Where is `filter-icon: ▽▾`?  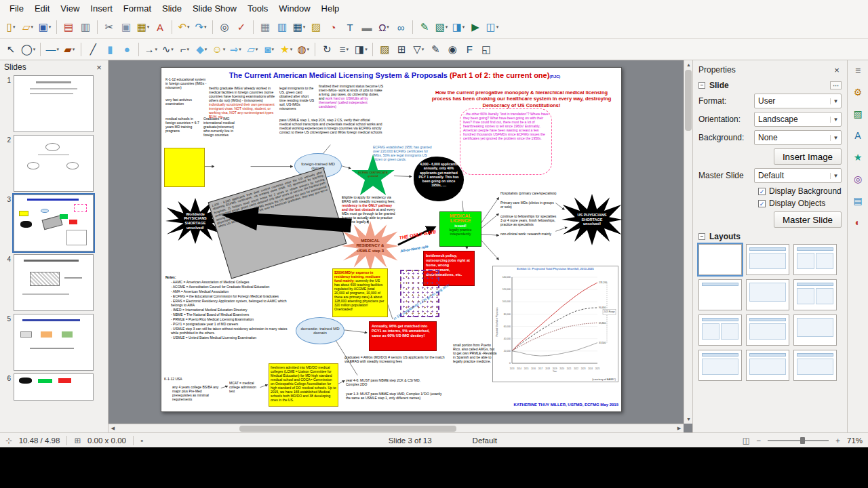
filter-icon: ▽▾ is located at coordinates (418, 49).